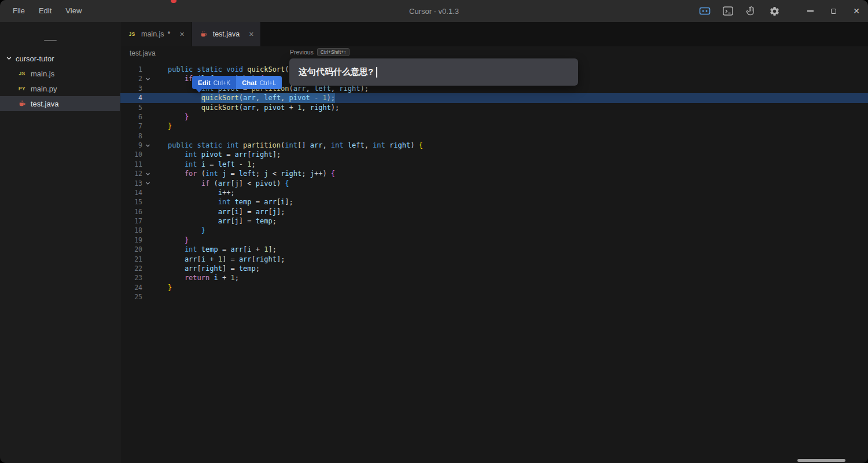  Describe the element at coordinates (73, 11) in the screenshot. I see `menu-view: View` at that location.